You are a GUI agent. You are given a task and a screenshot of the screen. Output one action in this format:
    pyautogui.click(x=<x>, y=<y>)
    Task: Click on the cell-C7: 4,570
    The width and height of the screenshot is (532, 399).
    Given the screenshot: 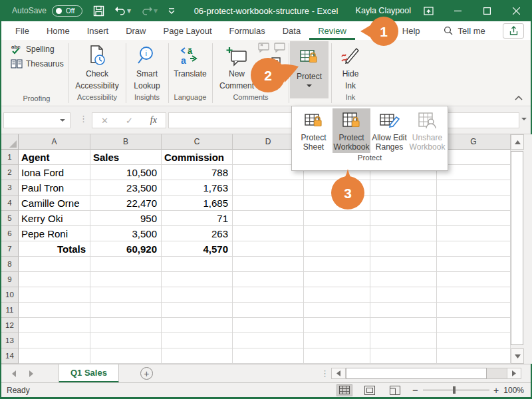 What is the action you would take?
    pyautogui.click(x=197, y=249)
    